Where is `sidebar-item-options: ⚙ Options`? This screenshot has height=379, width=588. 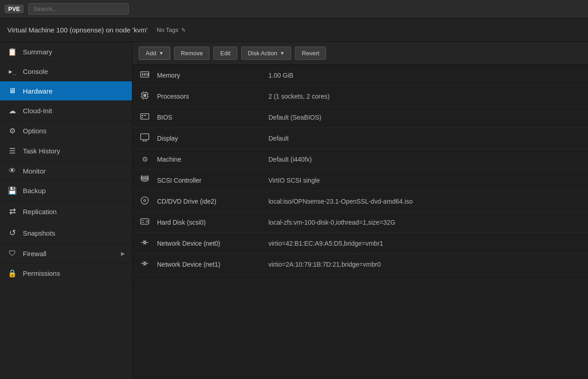
sidebar-item-options: ⚙ Options is located at coordinates (66, 131).